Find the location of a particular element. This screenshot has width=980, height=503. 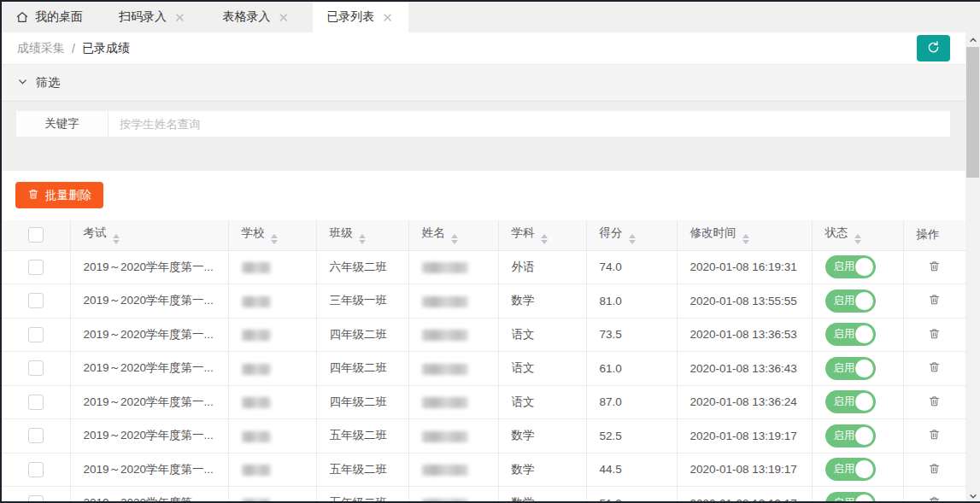

col-school: 学校 is located at coordinates (272, 236).